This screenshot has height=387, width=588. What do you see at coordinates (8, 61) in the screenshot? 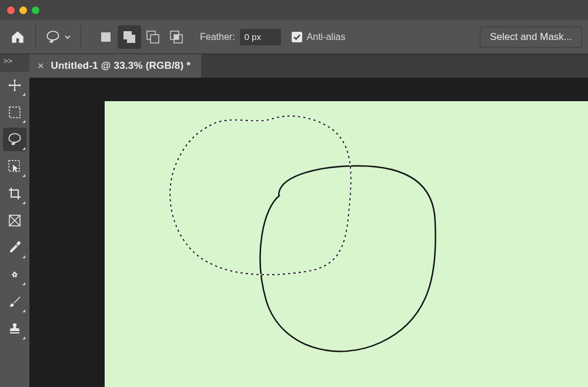
I see `expand-chevrons-icon: >>` at bounding box center [8, 61].